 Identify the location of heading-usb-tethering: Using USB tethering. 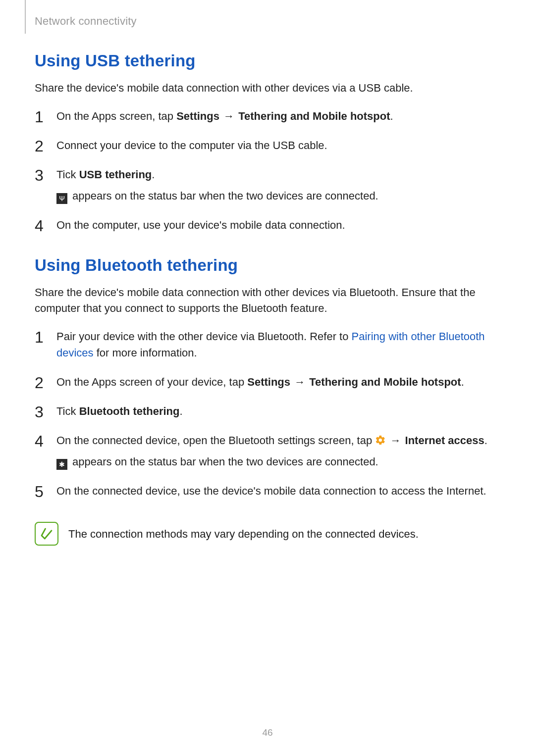
(268, 61).